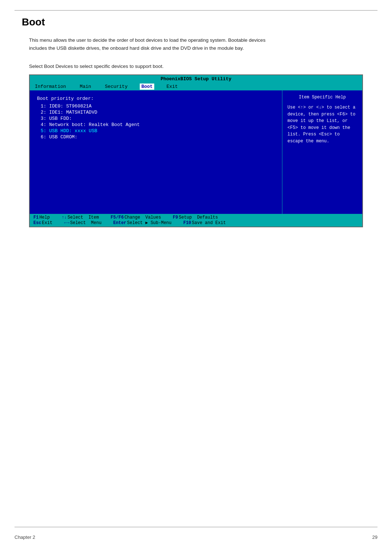 Image resolution: width=392 pixels, height=549 pixels. I want to click on footer-f1-label: Help, so click(47, 217).